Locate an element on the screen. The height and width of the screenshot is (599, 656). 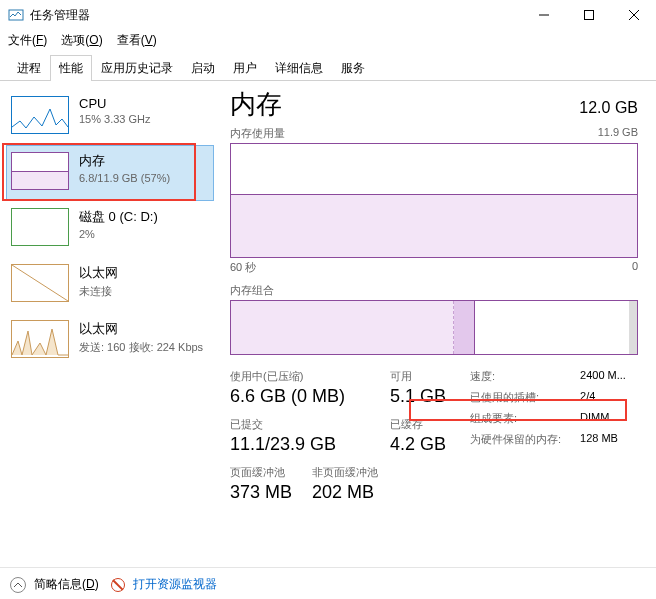
menu-view: 查看(V) is located at coordinates (137, 40).